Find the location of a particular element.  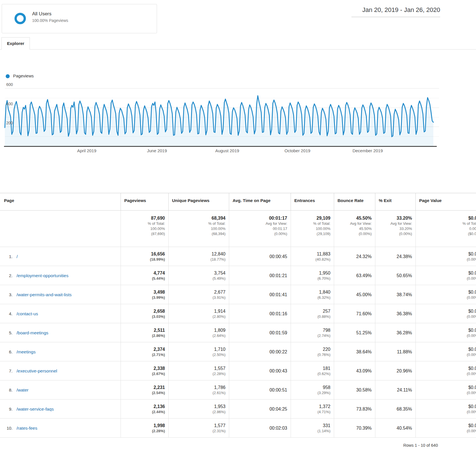

row-rank: 7. is located at coordinates (8, 371).